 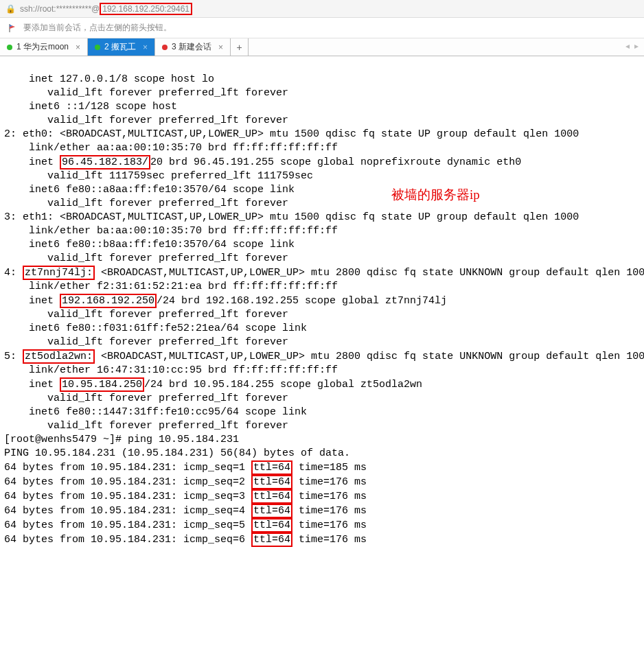 What do you see at coordinates (14, 357) in the screenshot?
I see `term-line: 5:` at bounding box center [14, 357].